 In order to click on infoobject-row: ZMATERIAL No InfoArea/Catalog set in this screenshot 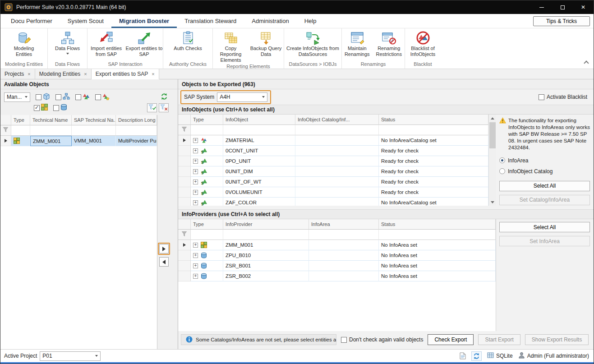, I will do `click(333, 141)`.